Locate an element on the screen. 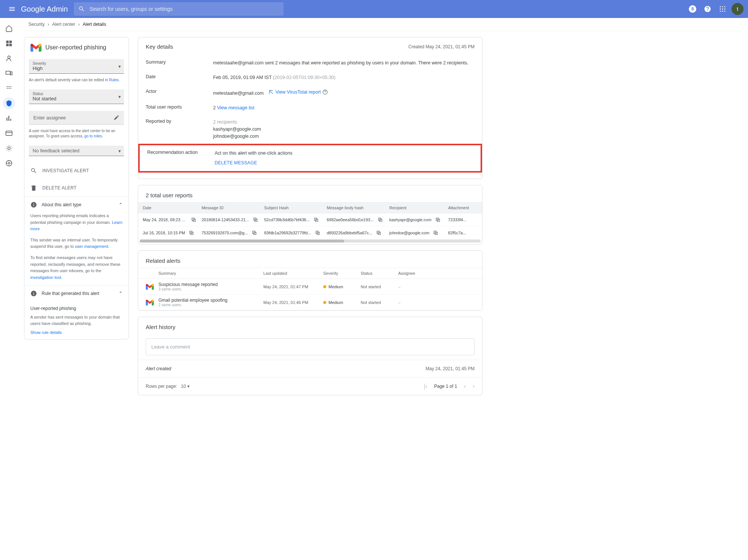 The width and height of the screenshot is (748, 560). related-alert-row: Gmail potential employee spoofing2 same … is located at coordinates (310, 302).